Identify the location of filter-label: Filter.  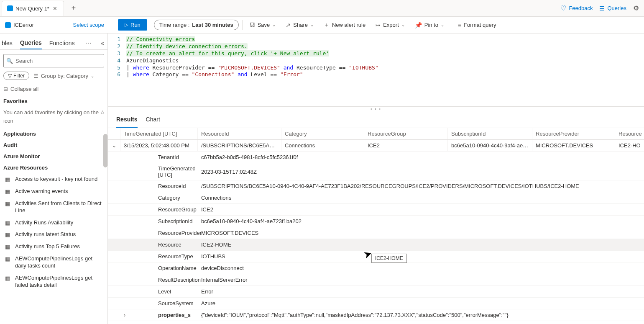
(19, 76).